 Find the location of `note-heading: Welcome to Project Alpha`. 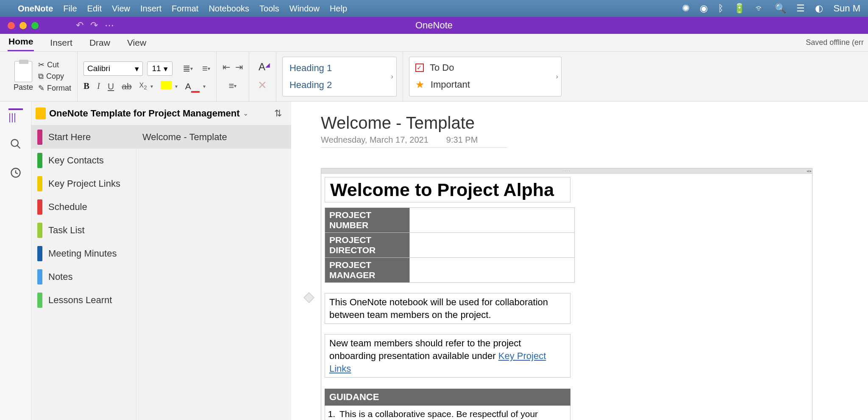

note-heading: Welcome to Project Alpha is located at coordinates (448, 190).